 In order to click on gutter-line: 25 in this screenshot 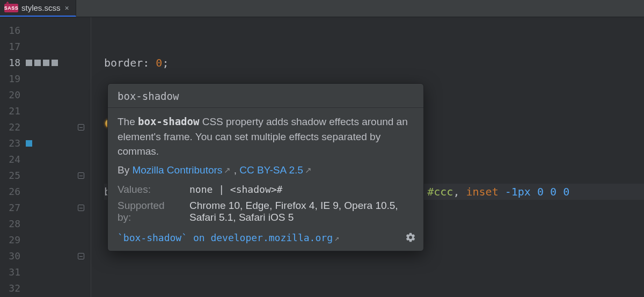, I will do `click(45, 176)`.